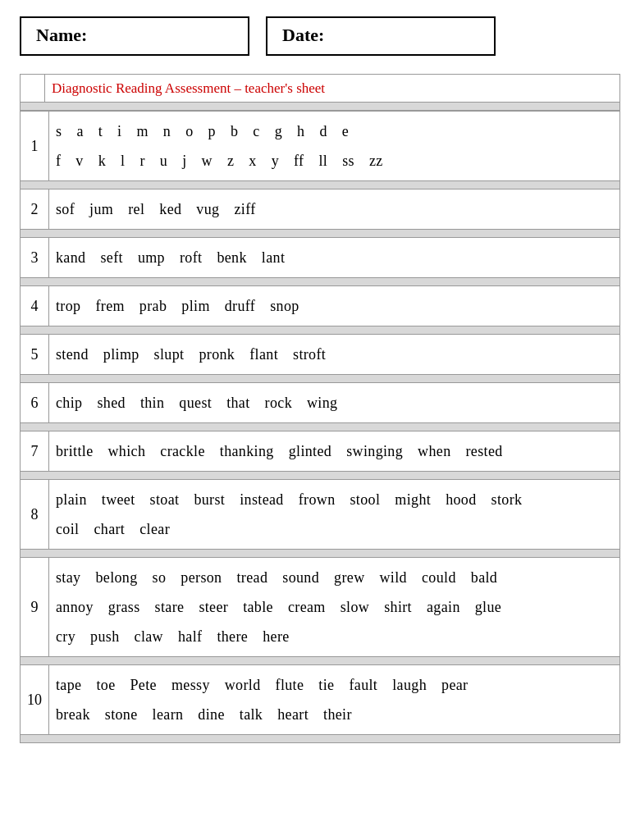 The image size is (640, 840). What do you see at coordinates (279, 403) in the screenshot?
I see `word: rock` at bounding box center [279, 403].